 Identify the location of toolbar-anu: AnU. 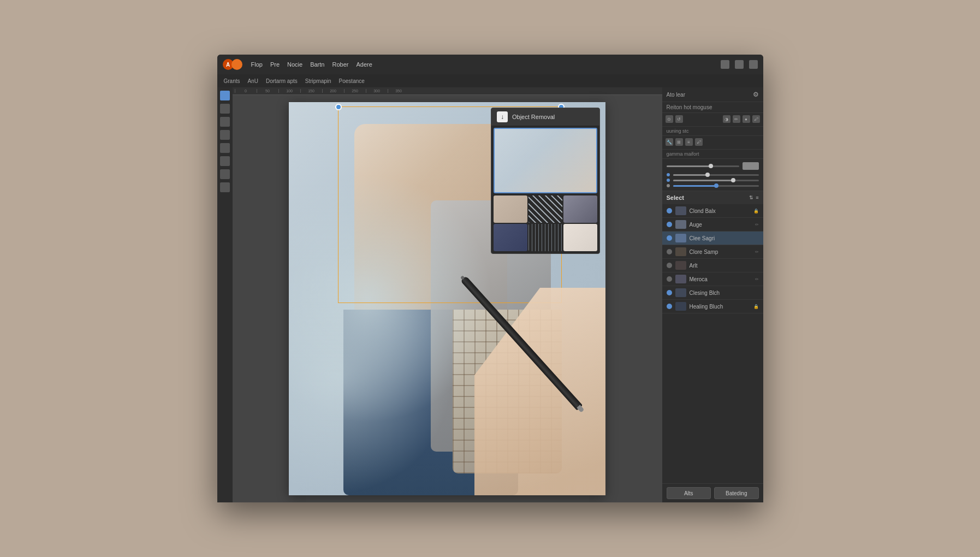
(253, 81).